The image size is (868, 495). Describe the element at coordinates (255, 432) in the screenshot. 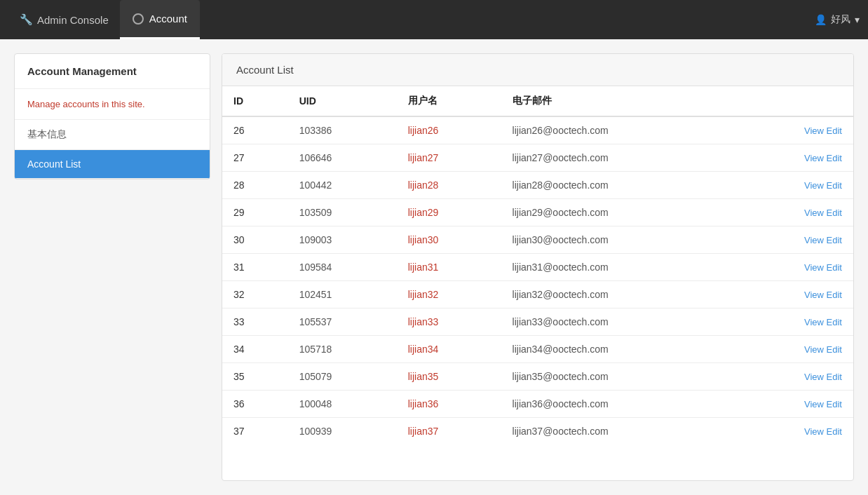

I see `cell-id: 37` at that location.